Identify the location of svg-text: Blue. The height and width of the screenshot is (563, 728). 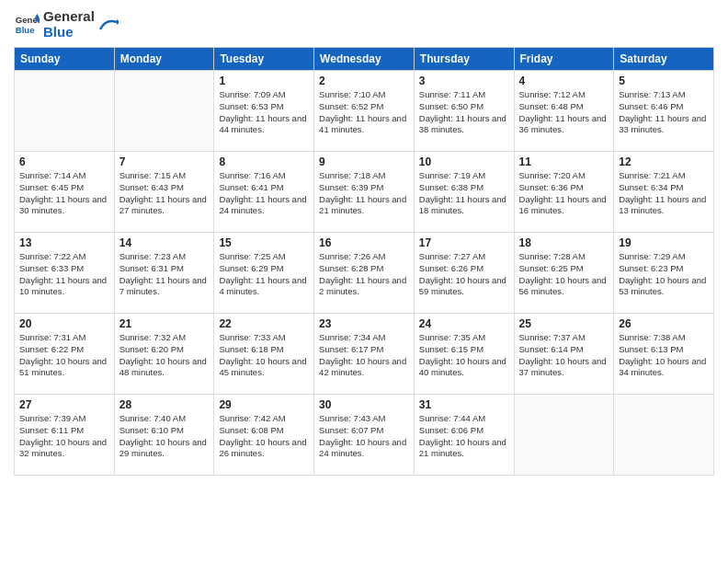
(26, 29).